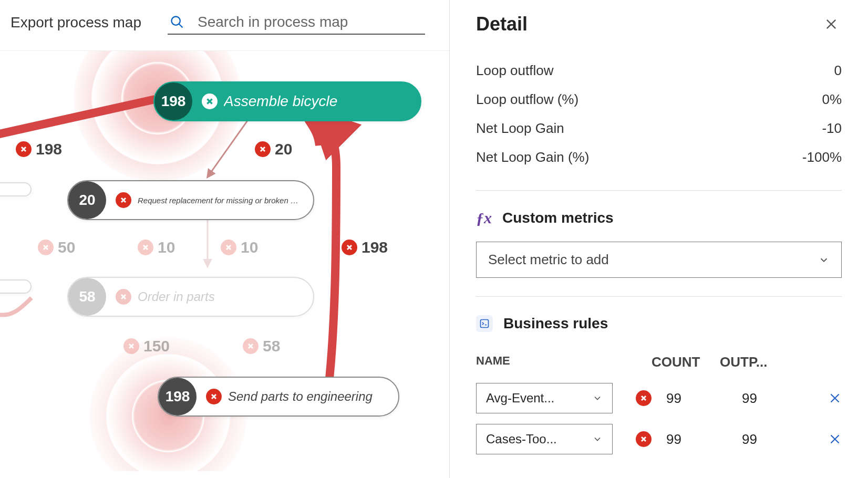 The image size is (868, 478). I want to click on rule-name-dropdown: Avg-Event..., so click(544, 398).